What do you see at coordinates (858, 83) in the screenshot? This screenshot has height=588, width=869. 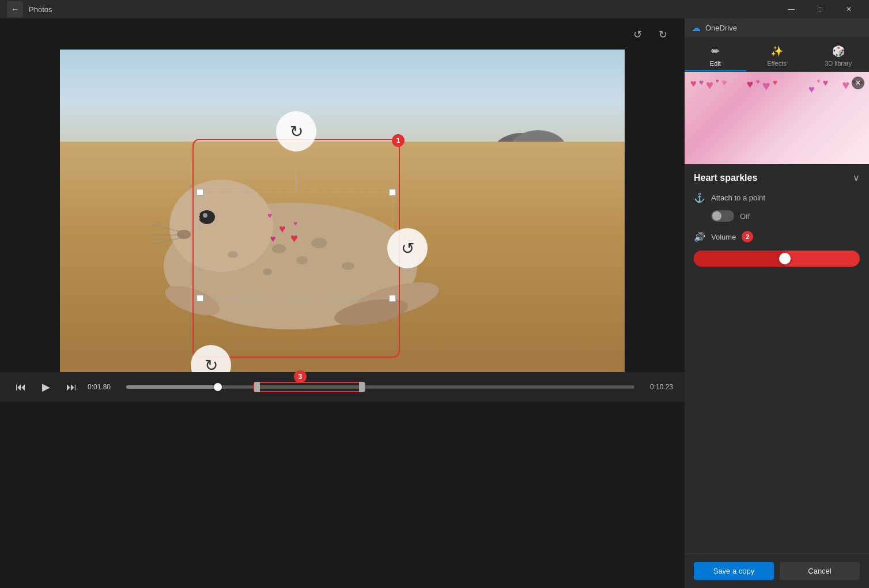 I see `preview-close-button: ✕` at bounding box center [858, 83].